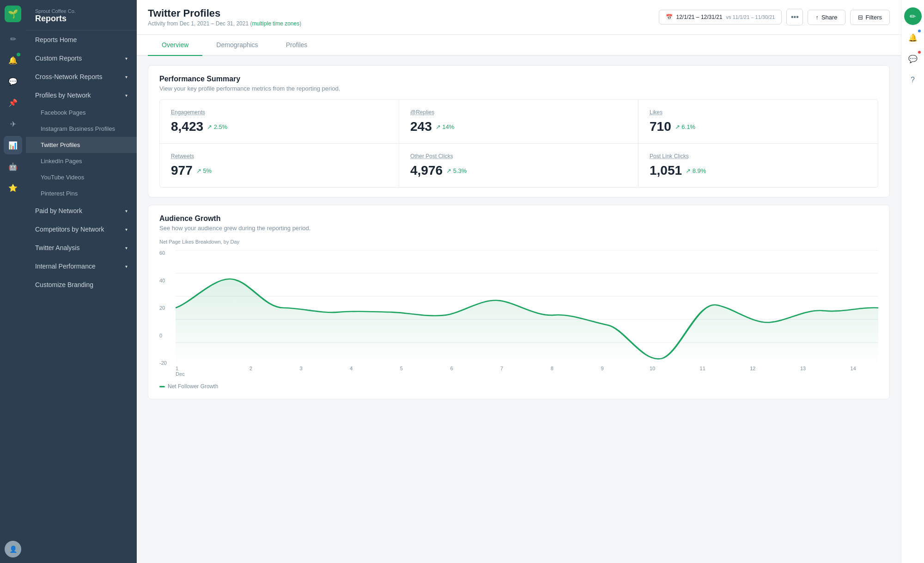 This screenshot has height=563, width=924. Describe the element at coordinates (297, 45) in the screenshot. I see `tab-profiles: Profiles` at that location.